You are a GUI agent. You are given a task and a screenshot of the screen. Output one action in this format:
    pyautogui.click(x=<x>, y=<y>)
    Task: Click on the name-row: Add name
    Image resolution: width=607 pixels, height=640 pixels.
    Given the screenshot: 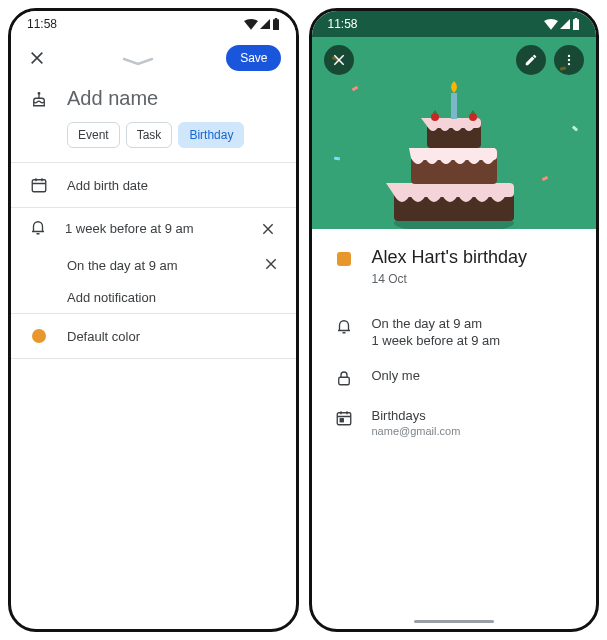 What is the action you would take?
    pyautogui.click(x=154, y=98)
    